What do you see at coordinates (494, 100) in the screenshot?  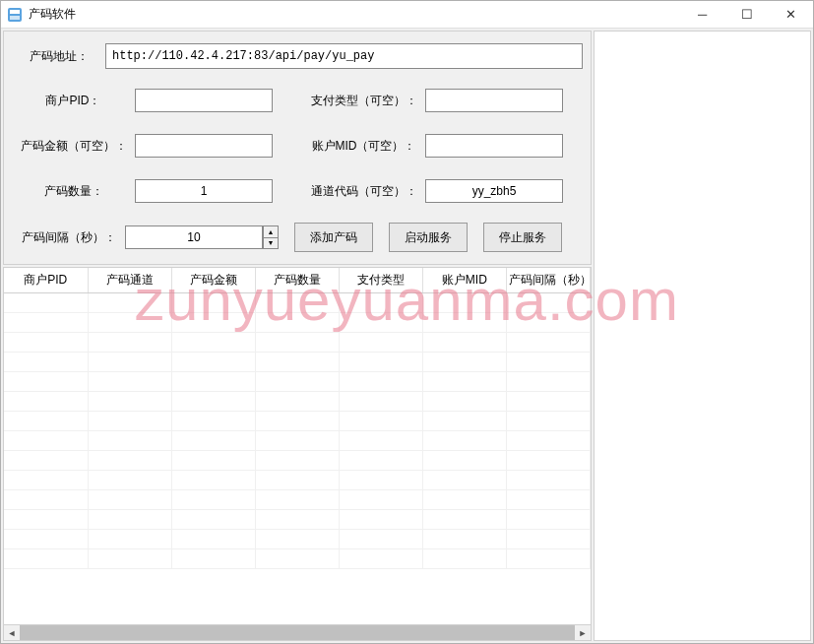 I see `paytype-input` at bounding box center [494, 100].